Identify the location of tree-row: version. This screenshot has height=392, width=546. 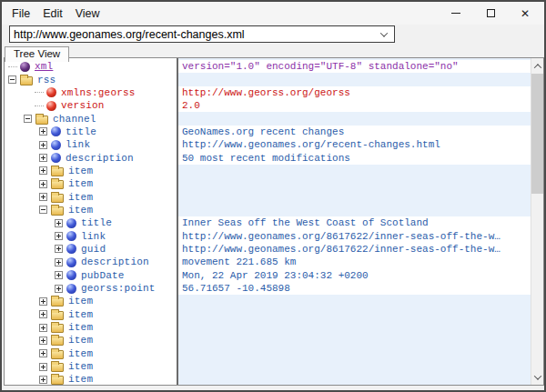
(91, 106).